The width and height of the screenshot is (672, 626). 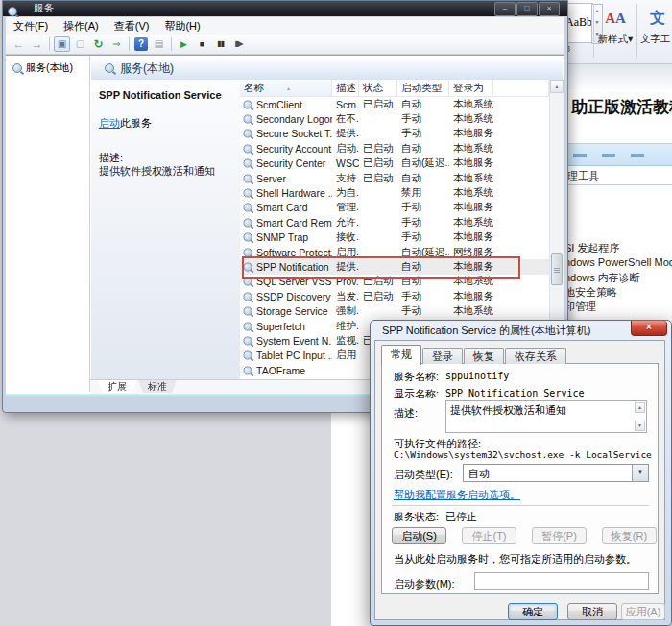 I want to click on document-icon: ▢, so click(x=81, y=44).